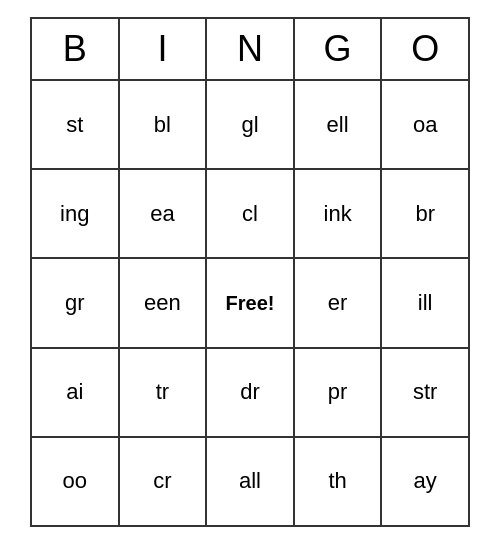  I want to click on header-cell-i: I, so click(164, 49).